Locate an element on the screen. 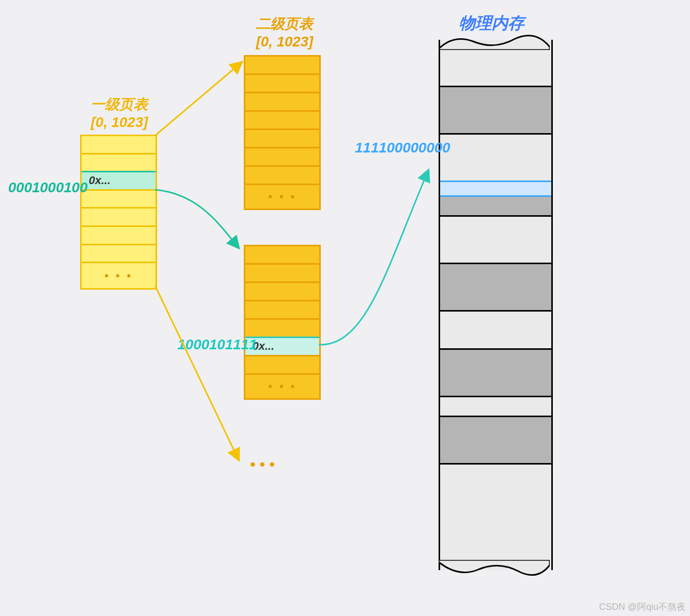 This screenshot has width=690, height=616. phys-mem-selected is located at coordinates (496, 189).